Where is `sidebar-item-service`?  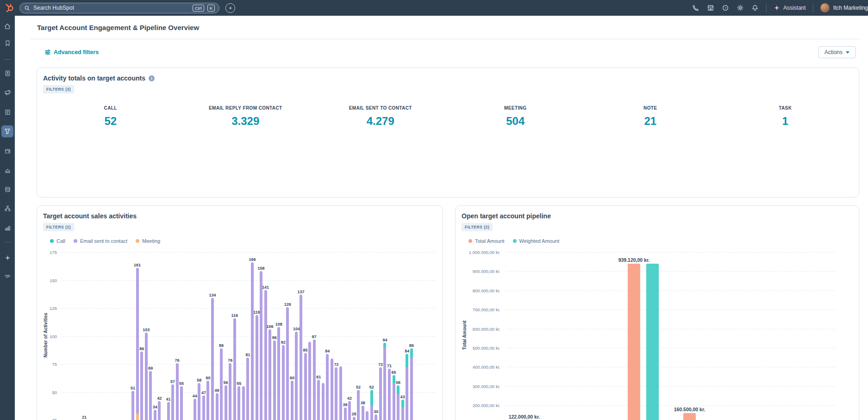 sidebar-item-service is located at coordinates (7, 170).